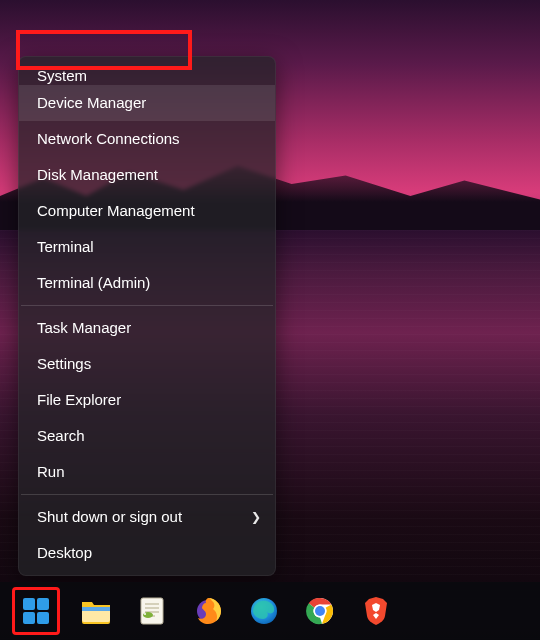 The height and width of the screenshot is (640, 540). I want to click on taskbar-chrome, so click(320, 611).